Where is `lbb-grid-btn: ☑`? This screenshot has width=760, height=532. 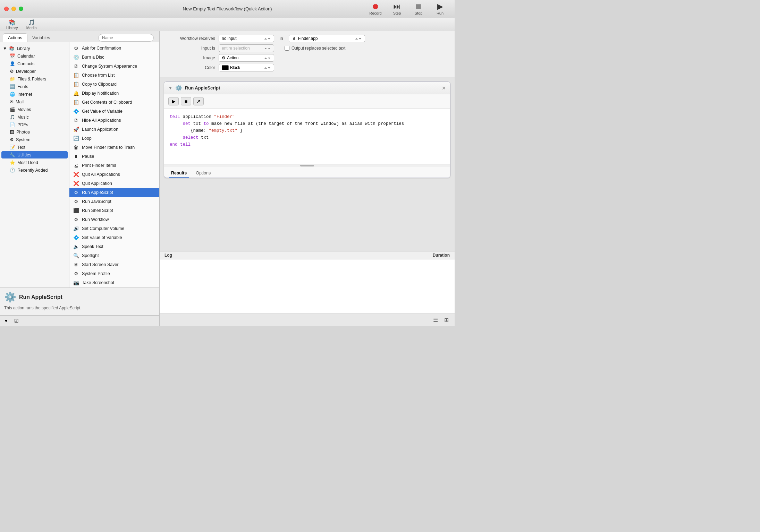
lbb-grid-btn: ☑ is located at coordinates (17, 321).